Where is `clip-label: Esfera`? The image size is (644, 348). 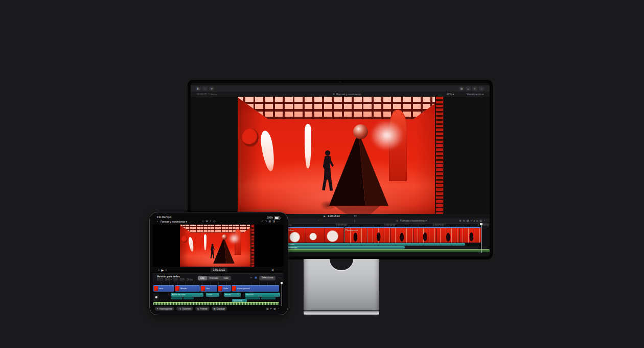 clip-label: Esfera is located at coordinates (291, 230).